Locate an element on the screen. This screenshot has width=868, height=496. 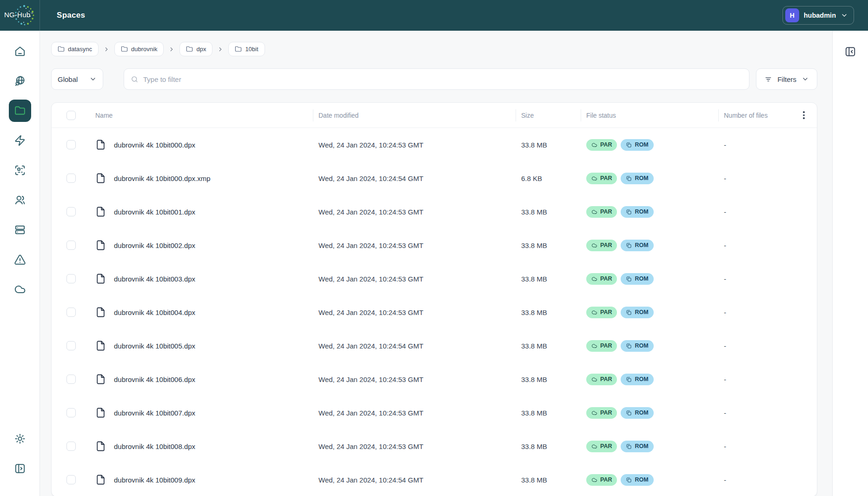
table-header: Name Date modified Size File status Numb… is located at coordinates (434, 115).